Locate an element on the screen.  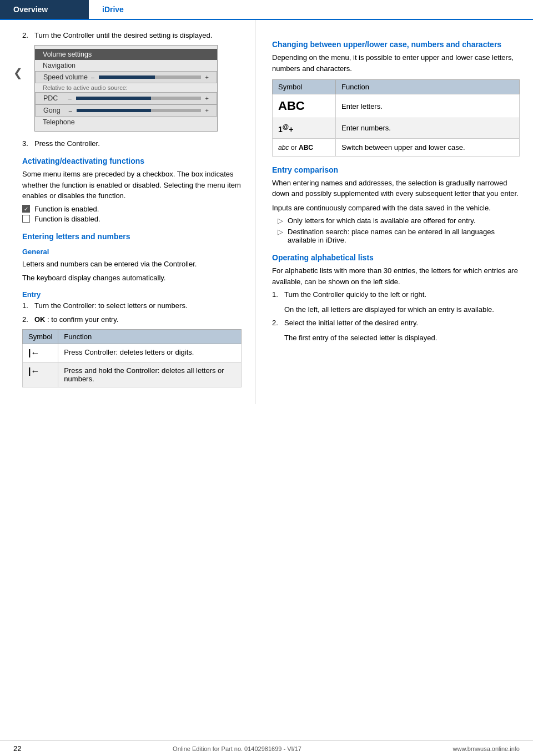
menu-item-telephone: Telephone is located at coordinates (126, 122).